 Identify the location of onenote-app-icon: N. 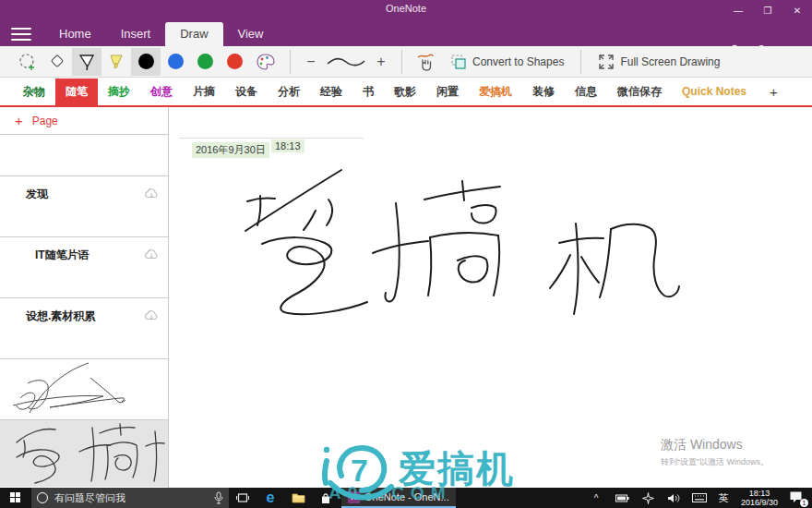
(354, 497).